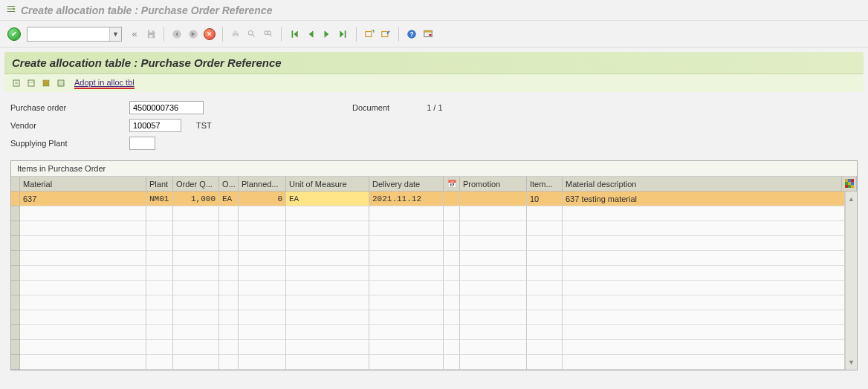 This screenshot has width=868, height=389. Describe the element at coordinates (262, 184) in the screenshot. I see `col-planned: Planned...` at that location.